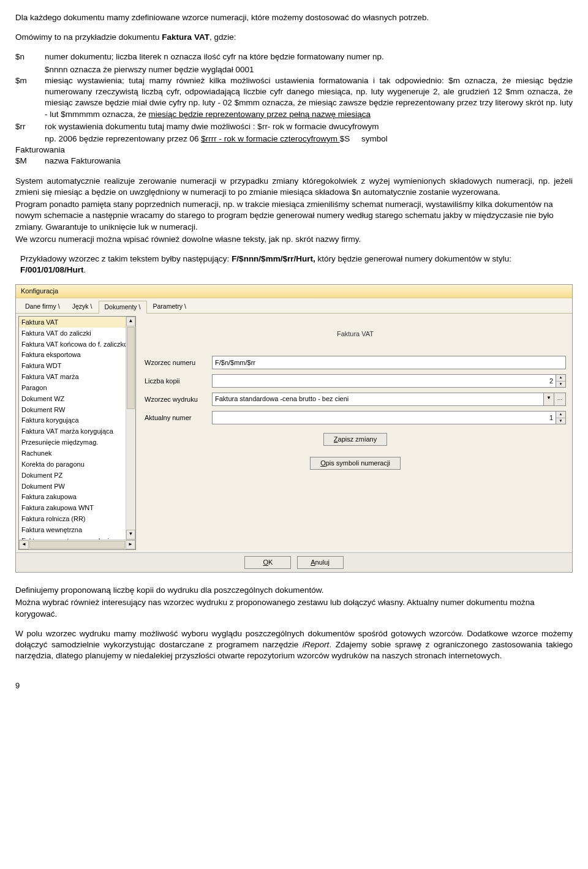 Image resolution: width=588 pixels, height=869 pixels. What do you see at coordinates (85, 269) in the screenshot?
I see `ex-e: .` at bounding box center [85, 269].